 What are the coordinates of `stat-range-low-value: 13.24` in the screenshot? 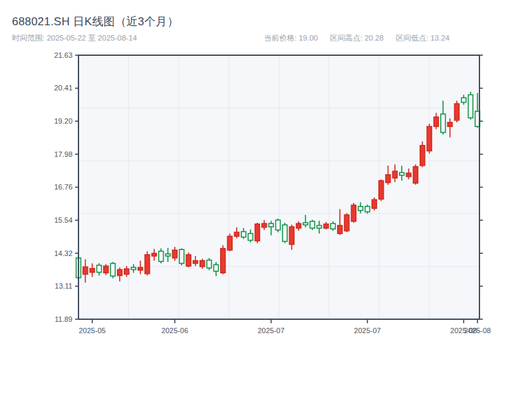 It's located at (440, 38).